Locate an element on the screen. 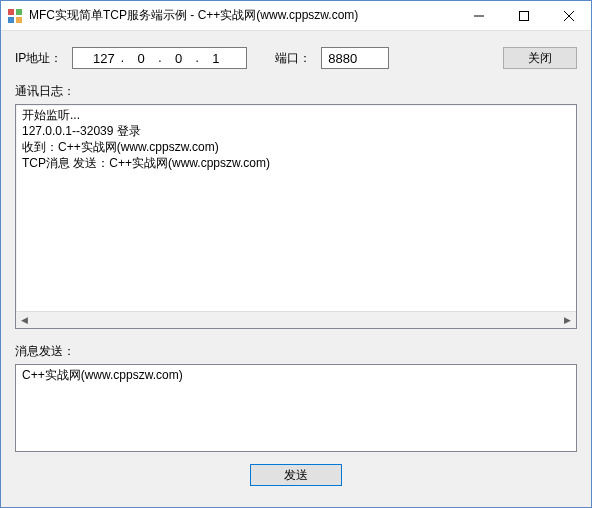 The height and width of the screenshot is (508, 592). scroll-right-icon: ▶ is located at coordinates (568, 320).